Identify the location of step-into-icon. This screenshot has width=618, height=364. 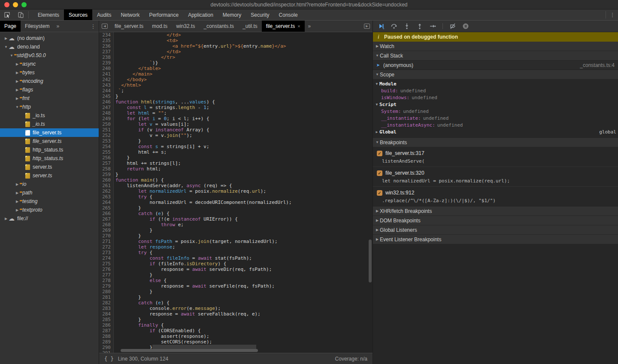
(407, 26).